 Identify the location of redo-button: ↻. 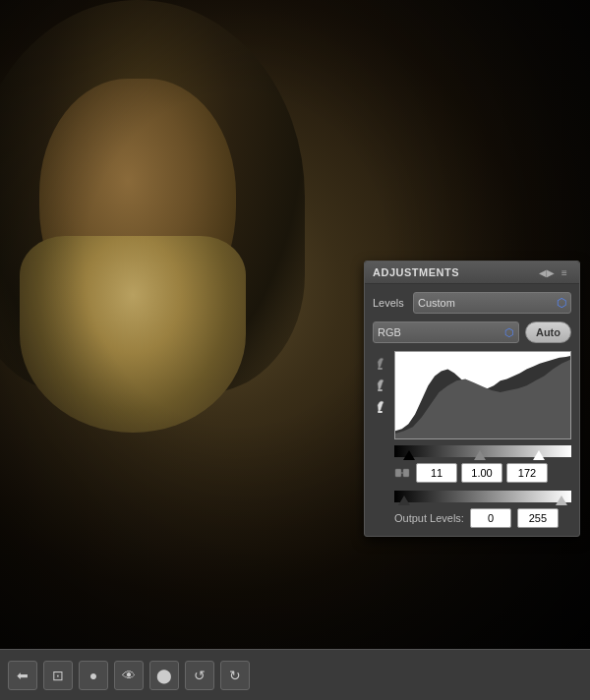
(235, 675).